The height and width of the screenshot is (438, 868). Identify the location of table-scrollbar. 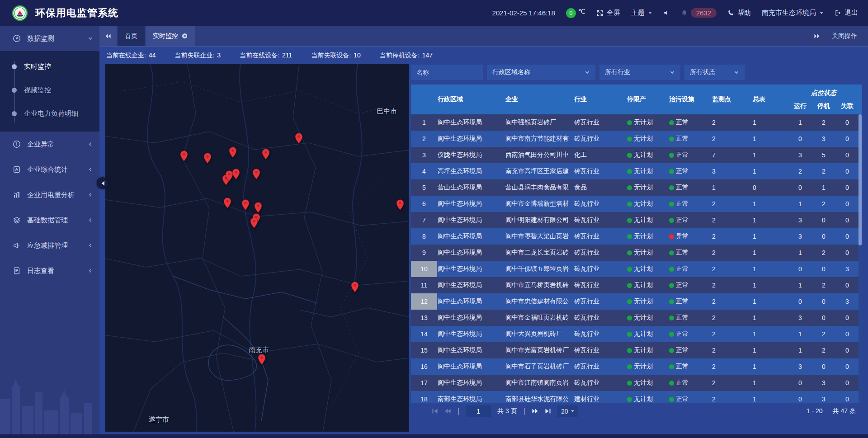
(860, 259).